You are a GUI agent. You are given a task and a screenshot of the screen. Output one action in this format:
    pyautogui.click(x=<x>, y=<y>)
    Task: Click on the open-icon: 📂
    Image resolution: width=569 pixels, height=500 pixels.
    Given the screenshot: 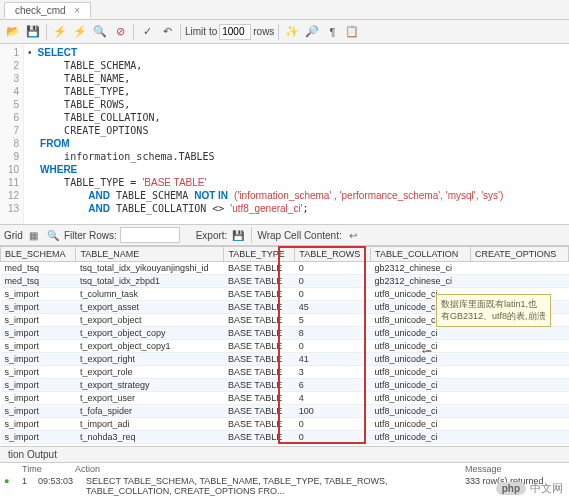 What is the action you would take?
    pyautogui.click(x=13, y=32)
    